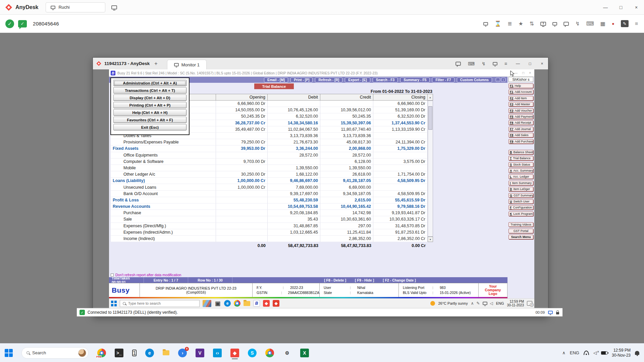 This screenshot has height=362, width=644. What do you see at coordinates (119, 353) in the screenshot?
I see `terminal-icon: >_` at bounding box center [119, 353].